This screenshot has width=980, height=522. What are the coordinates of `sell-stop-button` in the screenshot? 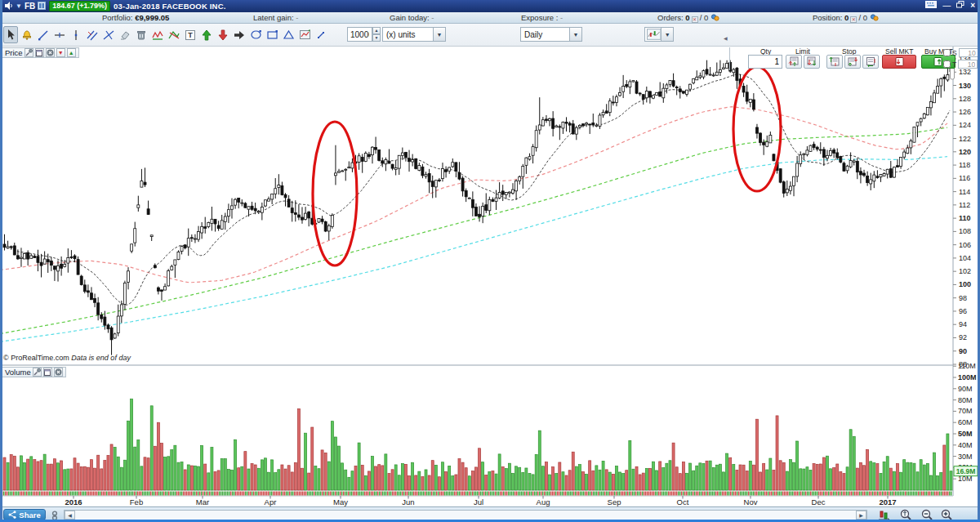 It's located at (853, 62).